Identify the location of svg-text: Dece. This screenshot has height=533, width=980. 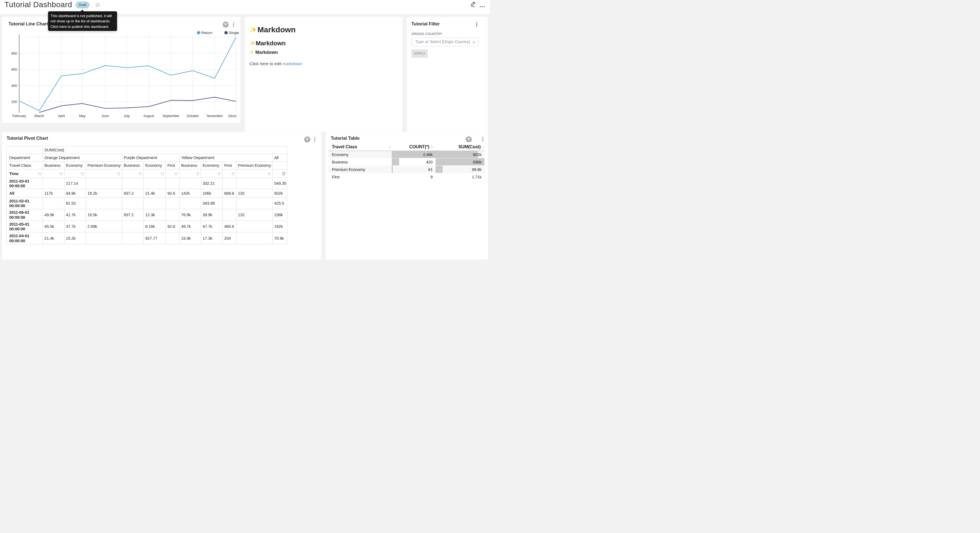
(232, 116).